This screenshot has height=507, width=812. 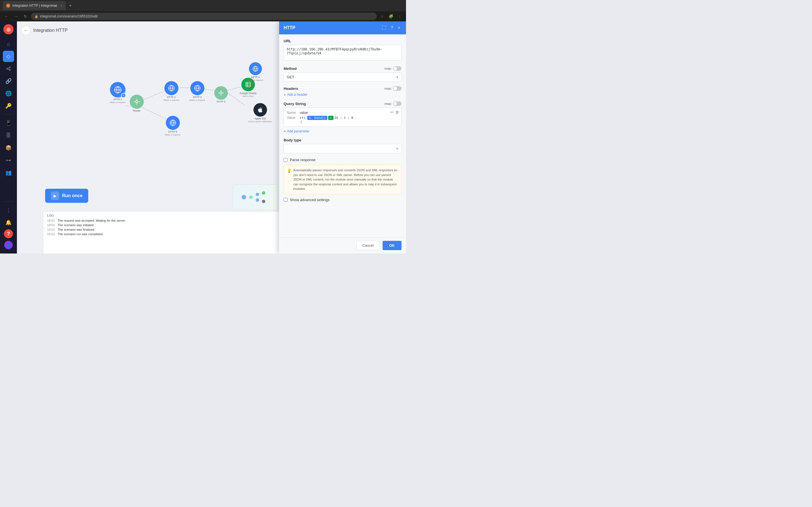 I want to click on parse-response-row: Parse response, so click(x=343, y=160).